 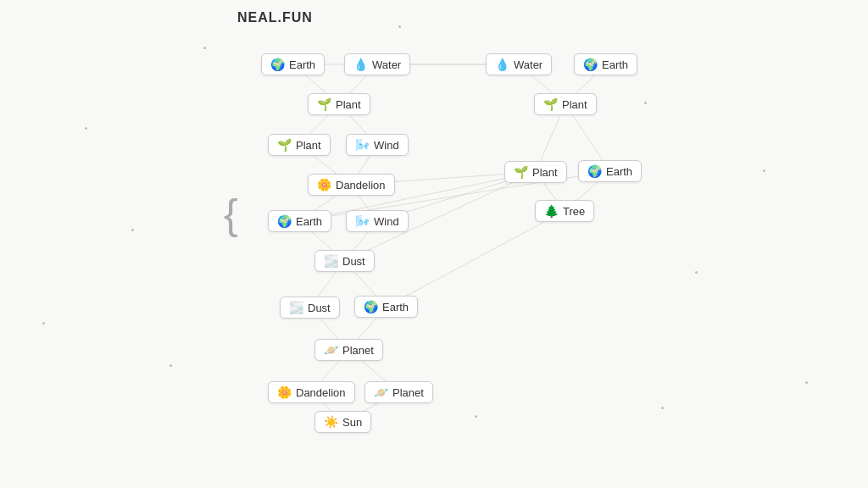 What do you see at coordinates (377, 64) in the screenshot?
I see `node-water1: 💧Water` at bounding box center [377, 64].